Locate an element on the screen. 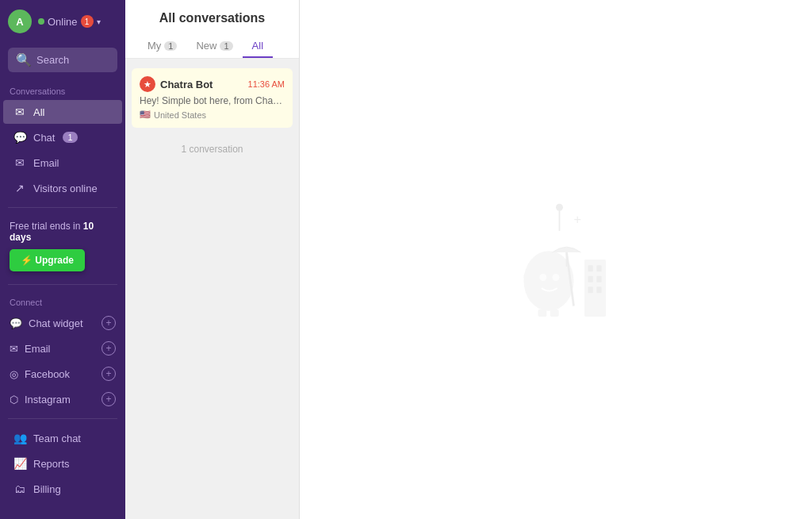  tab-my: My 1 is located at coordinates (162, 46).